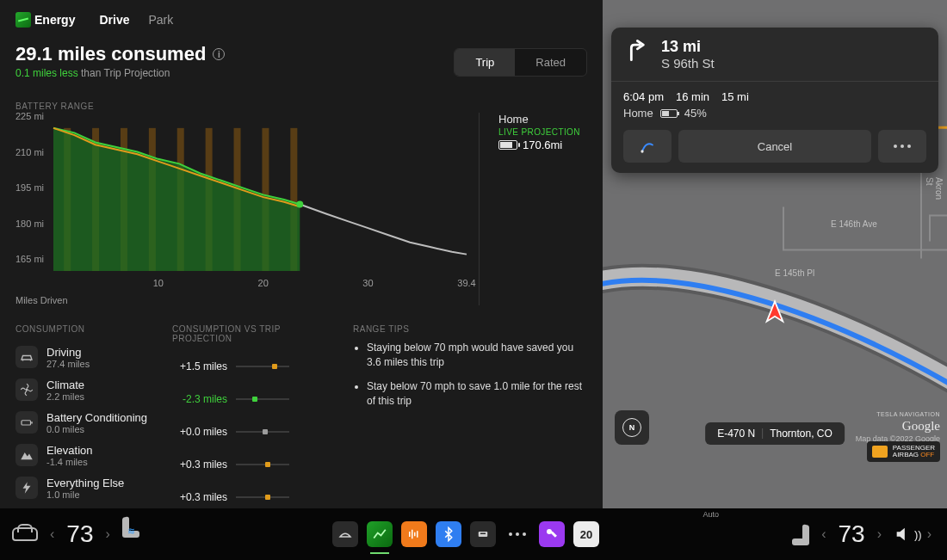 The width and height of the screenshot is (947, 560). I want to click on consumption-delta-row: +0.3 miles, so click(254, 465).